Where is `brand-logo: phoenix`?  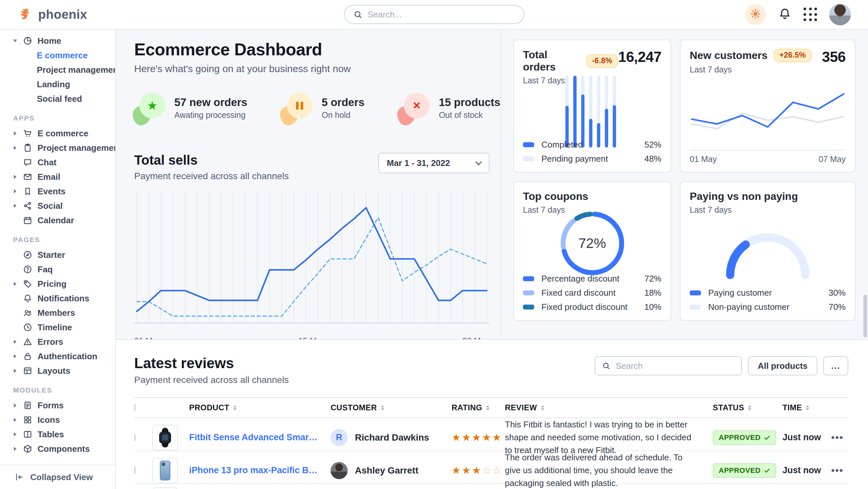 brand-logo: phoenix is located at coordinates (58, 15).